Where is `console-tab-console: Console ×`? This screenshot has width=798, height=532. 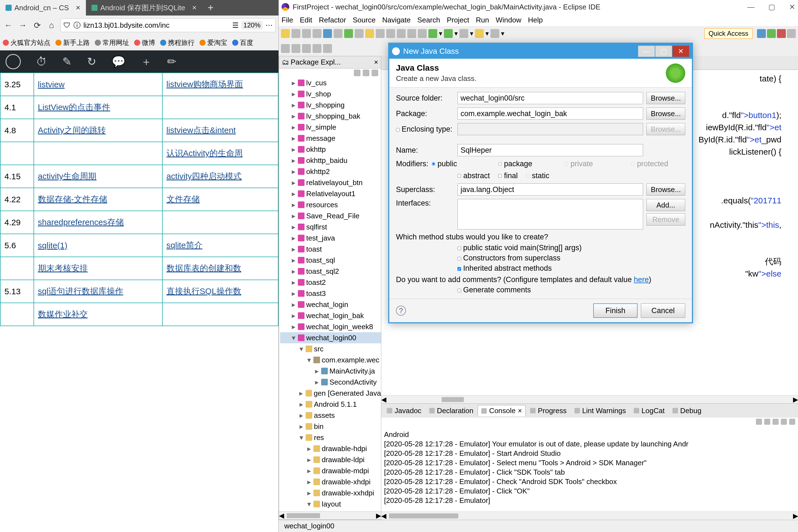
console-tab-console: Console × is located at coordinates (501, 411).